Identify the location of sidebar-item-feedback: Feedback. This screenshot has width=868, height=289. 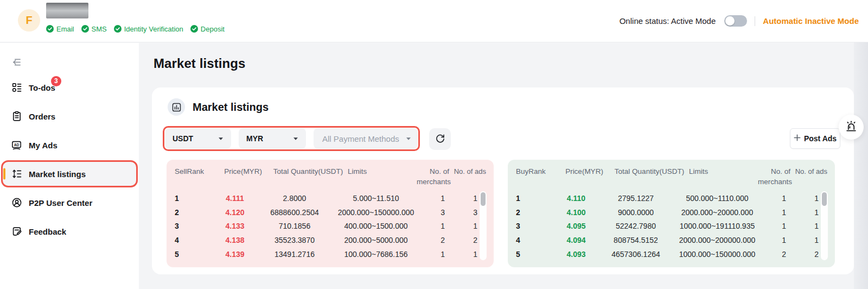
(69, 231).